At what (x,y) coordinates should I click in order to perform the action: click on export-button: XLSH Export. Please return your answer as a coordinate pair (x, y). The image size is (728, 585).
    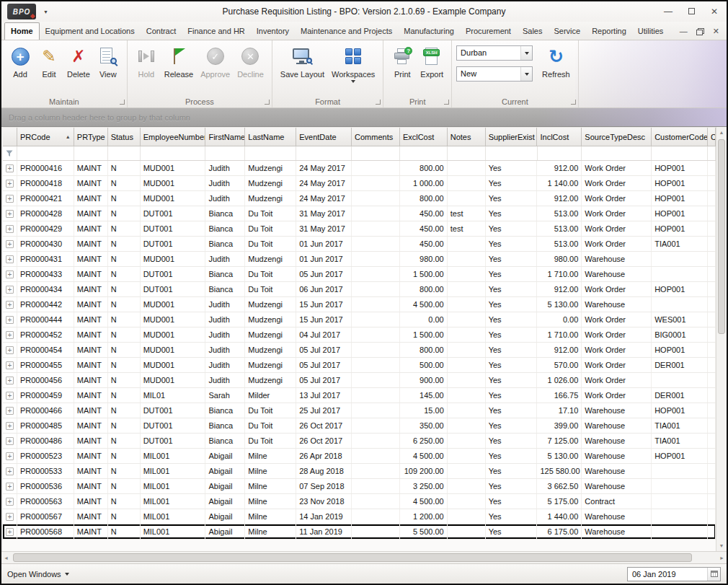
    Looking at the image, I should click on (432, 61).